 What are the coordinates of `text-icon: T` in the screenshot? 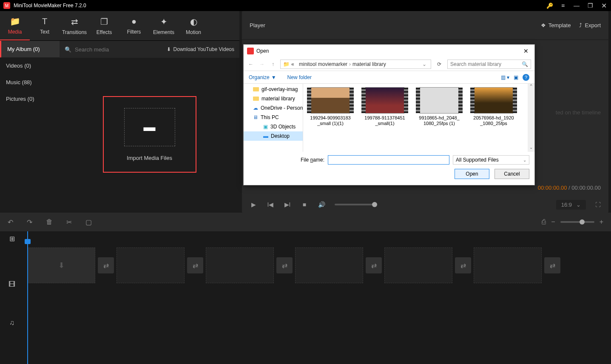 It's located at (45, 21).